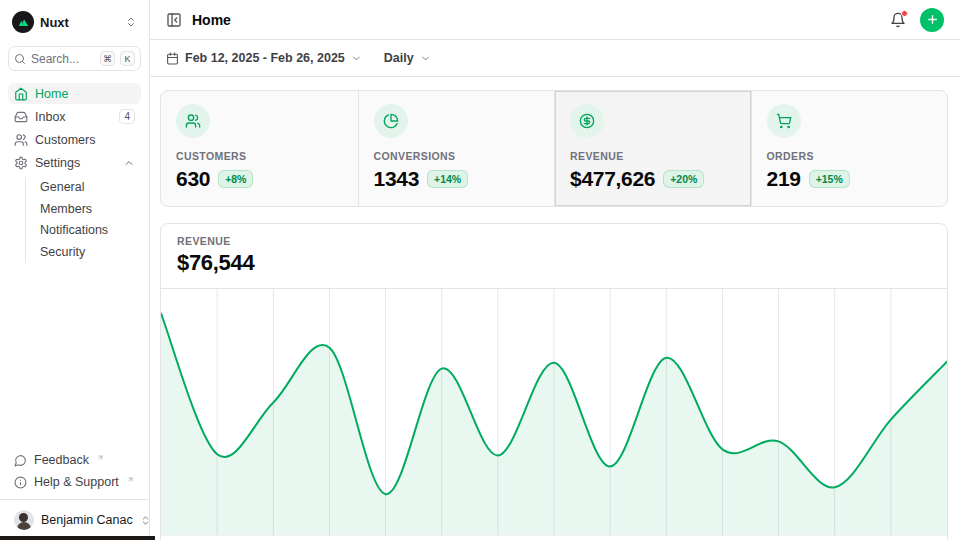 The image size is (960, 540). What do you see at coordinates (84, 253) in the screenshot?
I see `sidebar-item-security: Security` at bounding box center [84, 253].